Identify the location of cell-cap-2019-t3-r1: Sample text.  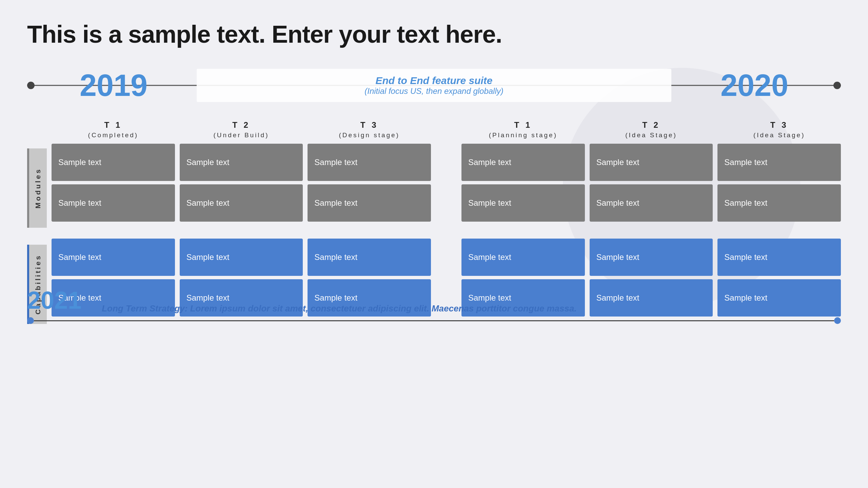
(369, 257).